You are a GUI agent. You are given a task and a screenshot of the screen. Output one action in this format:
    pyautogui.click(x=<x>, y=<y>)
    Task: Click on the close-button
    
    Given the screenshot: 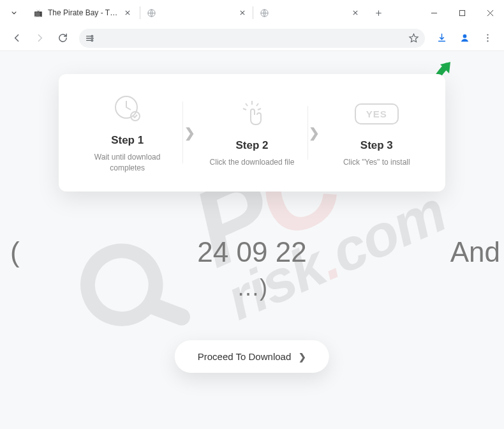 What is the action you would take?
    pyautogui.click(x=490, y=13)
    